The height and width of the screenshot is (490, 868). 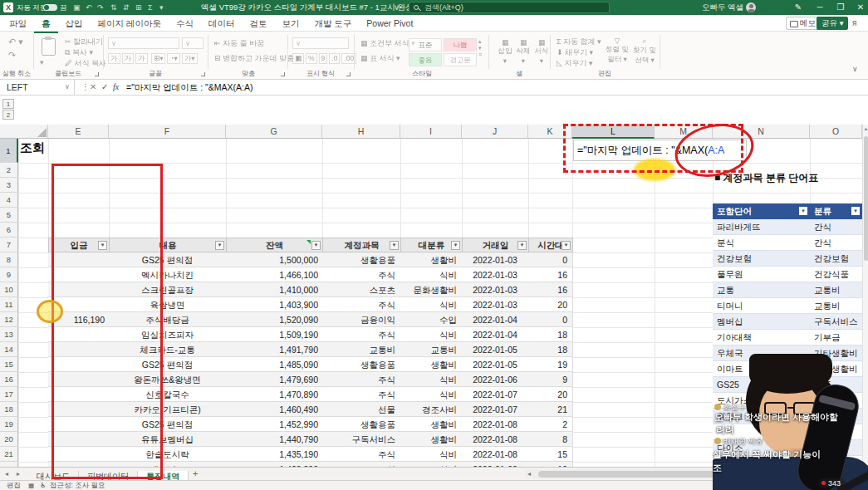 What do you see at coordinates (168, 320) in the screenshot?
I see `ledger-cell-r12-desc: 주식배당금` at bounding box center [168, 320].